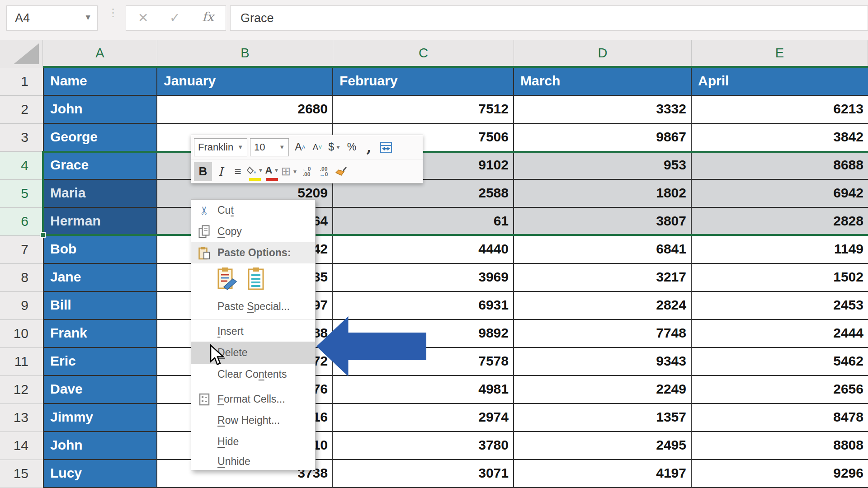 This screenshot has height=488, width=868. Describe the element at coordinates (603, 306) in the screenshot. I see `cell-d9: 2824` at that location.